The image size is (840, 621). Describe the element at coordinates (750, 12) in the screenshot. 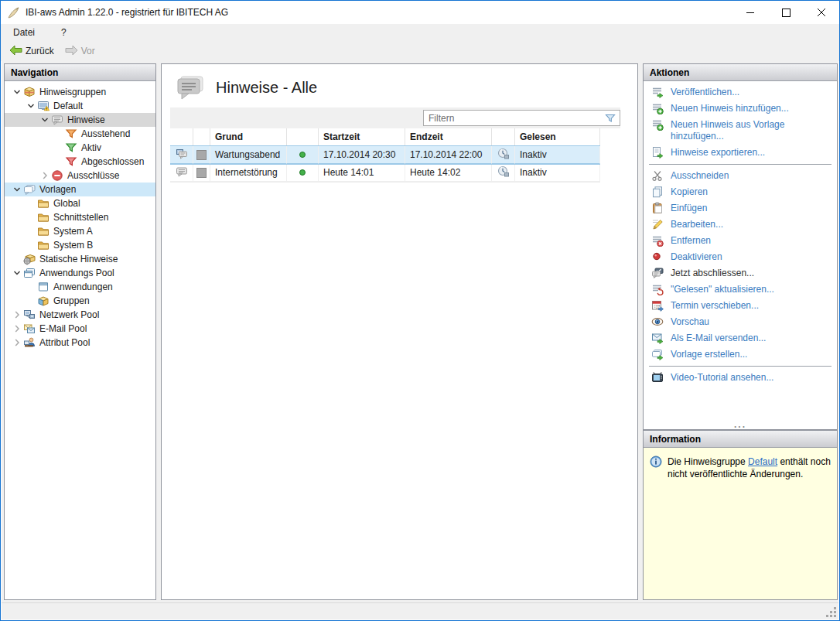

I see `minimize-button` at that location.